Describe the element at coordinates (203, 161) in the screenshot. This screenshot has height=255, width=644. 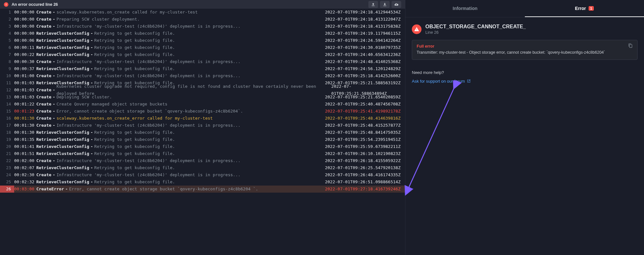
I see `log-line: 2200:02:00Create-Infrastructure 'my-clus…` at that location.